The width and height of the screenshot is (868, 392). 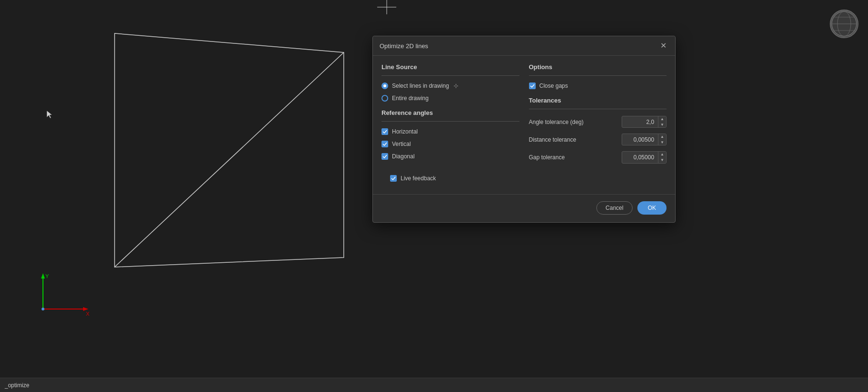 I want to click on distance-tolerance-down: ▼, so click(x=662, y=143).